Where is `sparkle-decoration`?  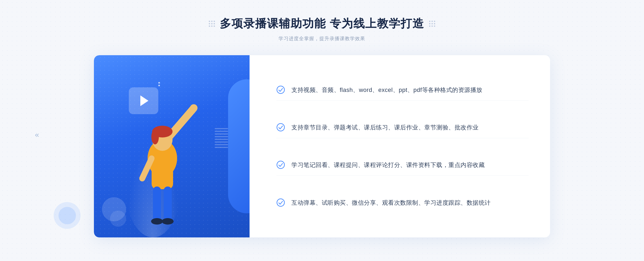 sparkle-decoration is located at coordinates (159, 84).